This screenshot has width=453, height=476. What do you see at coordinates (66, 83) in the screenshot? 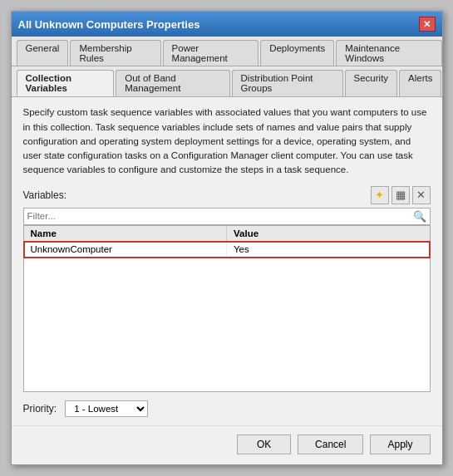
I see `tab-collection-variables: Collection Variables` at bounding box center [66, 83].